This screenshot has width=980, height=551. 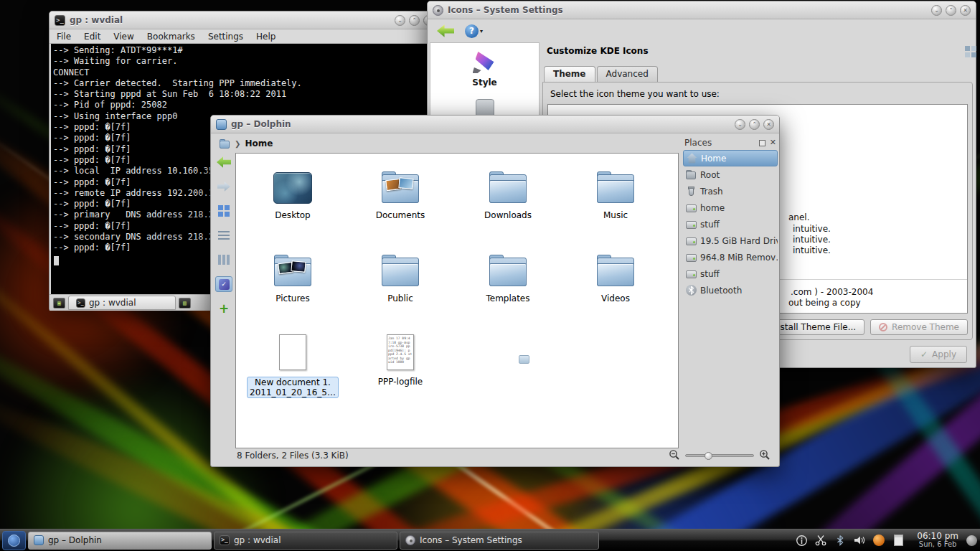 What do you see at coordinates (258, 143) in the screenshot?
I see `breadcrumb-home: Home` at bounding box center [258, 143].